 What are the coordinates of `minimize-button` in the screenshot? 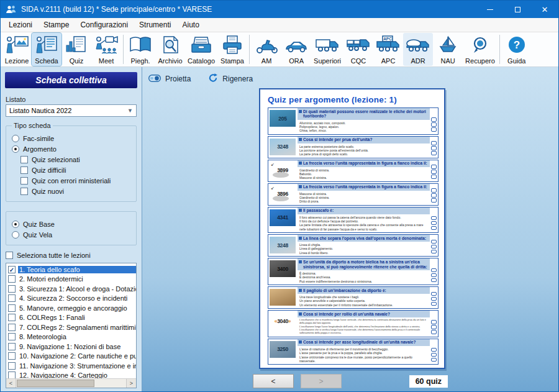 It's located at (490, 9).